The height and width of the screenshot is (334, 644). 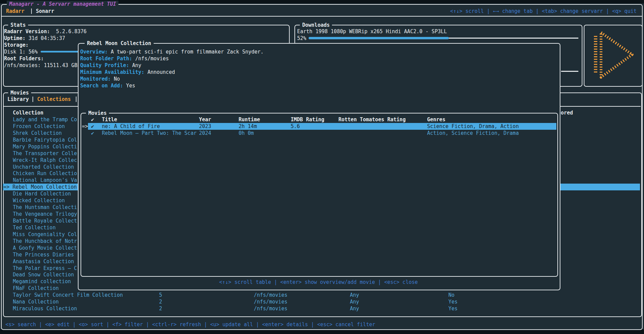 I want to click on collection-list-item: Uncharted Collection, so click(x=43, y=167).